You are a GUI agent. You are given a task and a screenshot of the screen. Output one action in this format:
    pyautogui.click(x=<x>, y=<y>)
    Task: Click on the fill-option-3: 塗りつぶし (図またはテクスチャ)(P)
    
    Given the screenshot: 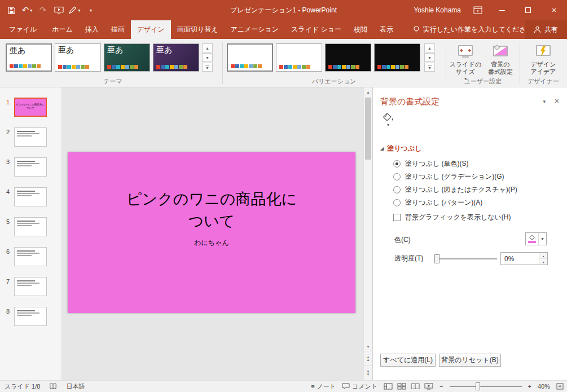 What is the action you would take?
    pyautogui.click(x=455, y=190)
    